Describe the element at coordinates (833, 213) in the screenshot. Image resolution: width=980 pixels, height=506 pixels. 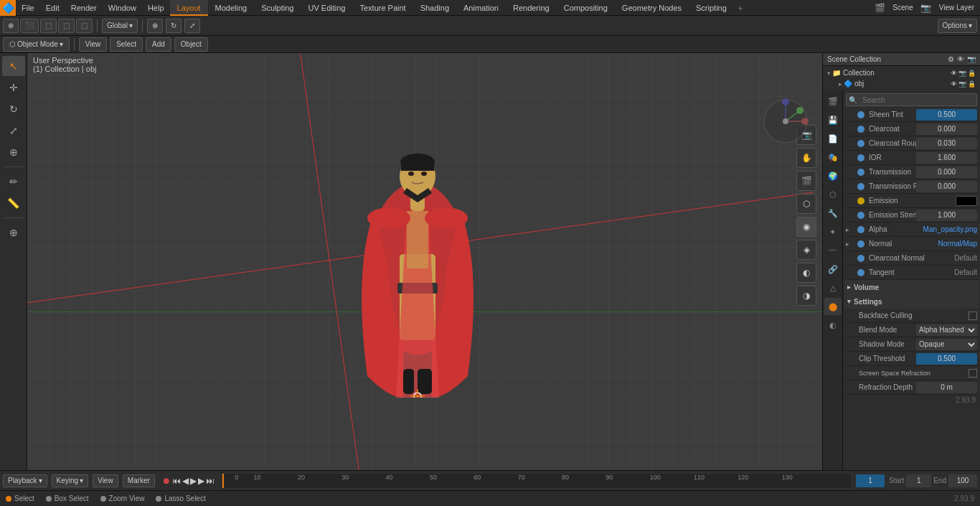
I see `prop-modifiers-icon: 🔧` at that location.